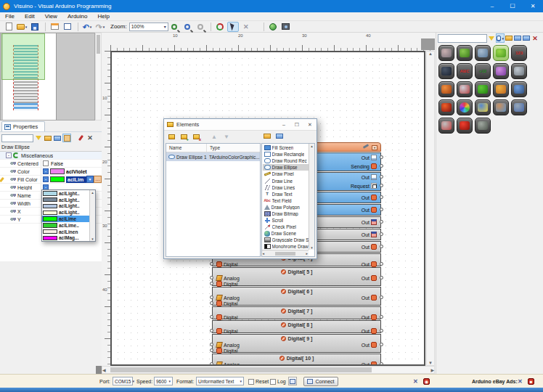  I want to click on palette-item-grayscale-draw-s: Grayscale Draw S, so click(286, 240).